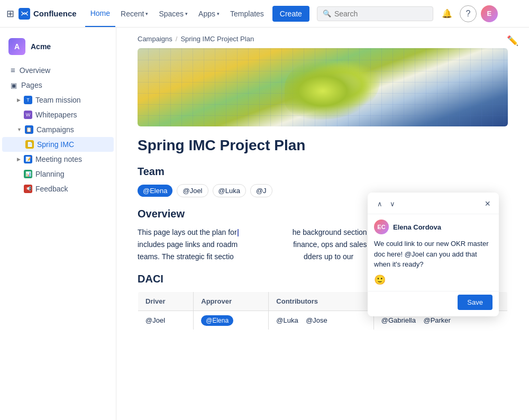 The width and height of the screenshot is (529, 420). I want to click on create-button: Create, so click(291, 14).